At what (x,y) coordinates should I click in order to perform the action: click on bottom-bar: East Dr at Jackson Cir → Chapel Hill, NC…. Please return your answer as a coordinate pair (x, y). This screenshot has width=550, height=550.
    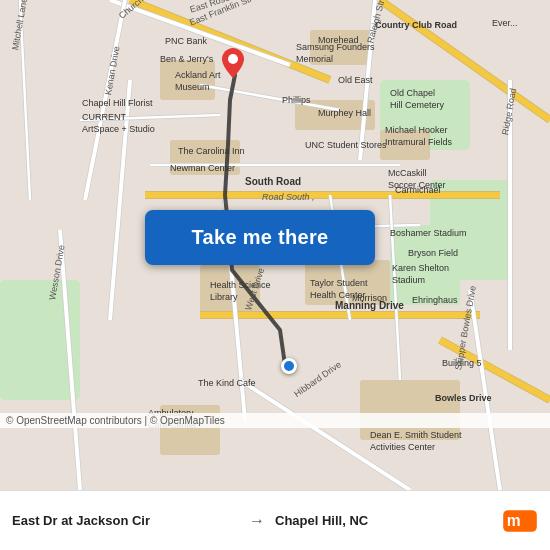
    Looking at the image, I should click on (275, 520).